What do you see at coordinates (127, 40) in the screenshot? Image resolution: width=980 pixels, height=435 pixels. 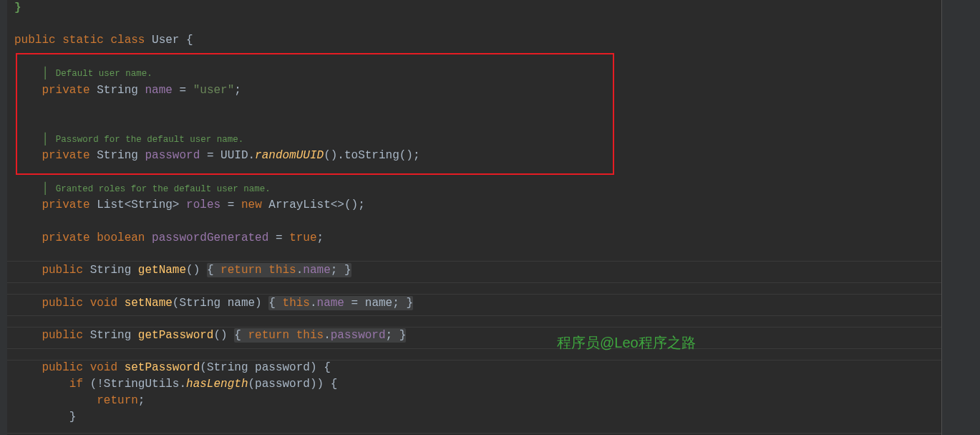 I see `kw-class: class` at bounding box center [127, 40].